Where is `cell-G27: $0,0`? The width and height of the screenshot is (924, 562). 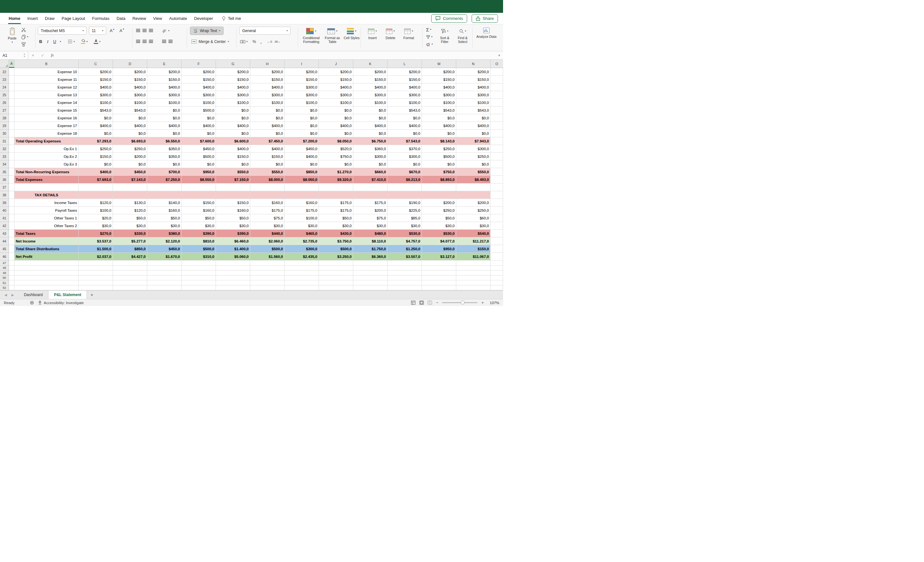 cell-G27: $0,0 is located at coordinates (233, 110).